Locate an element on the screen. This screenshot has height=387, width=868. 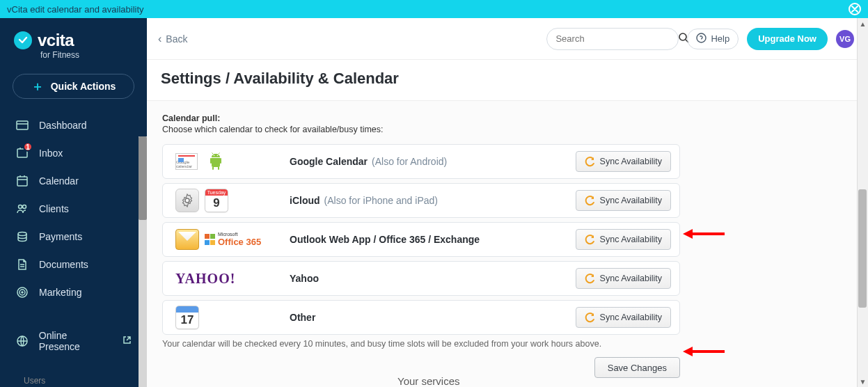
search-field is located at coordinates (613, 39).